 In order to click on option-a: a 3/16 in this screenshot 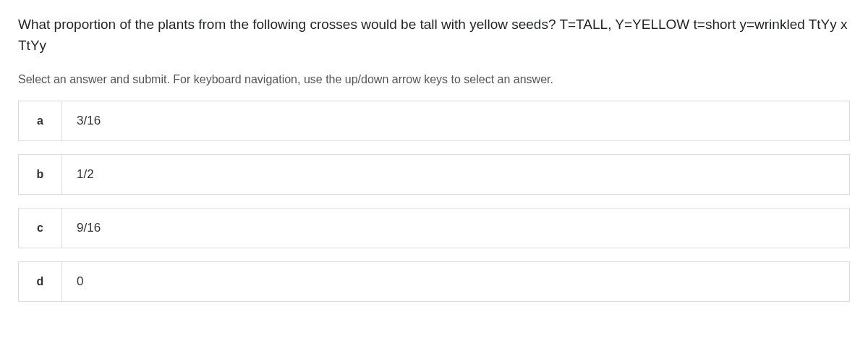, I will do `click(434, 121)`.